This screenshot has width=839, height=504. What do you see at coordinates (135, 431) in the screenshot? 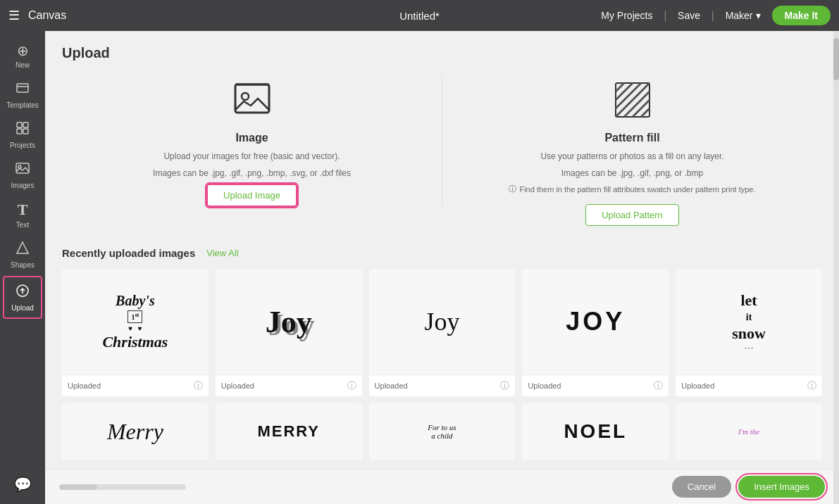
I see `partial-card-1: Merry` at bounding box center [135, 431].